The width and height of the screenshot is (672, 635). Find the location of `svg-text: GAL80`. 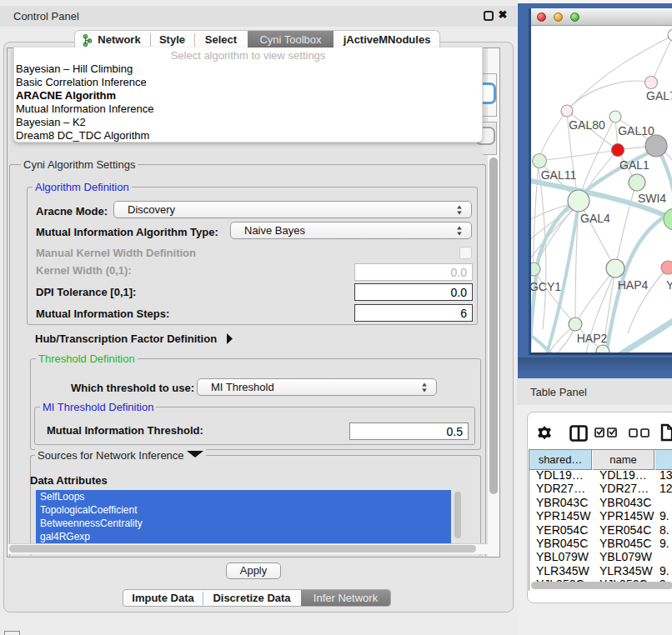

svg-text: GAL80 is located at coordinates (587, 125).